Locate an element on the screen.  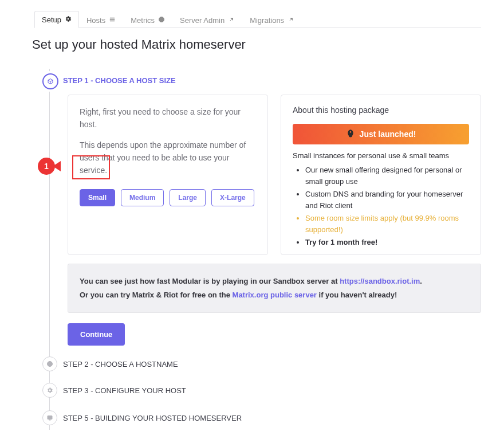
list-icon is located at coordinates (112, 21).